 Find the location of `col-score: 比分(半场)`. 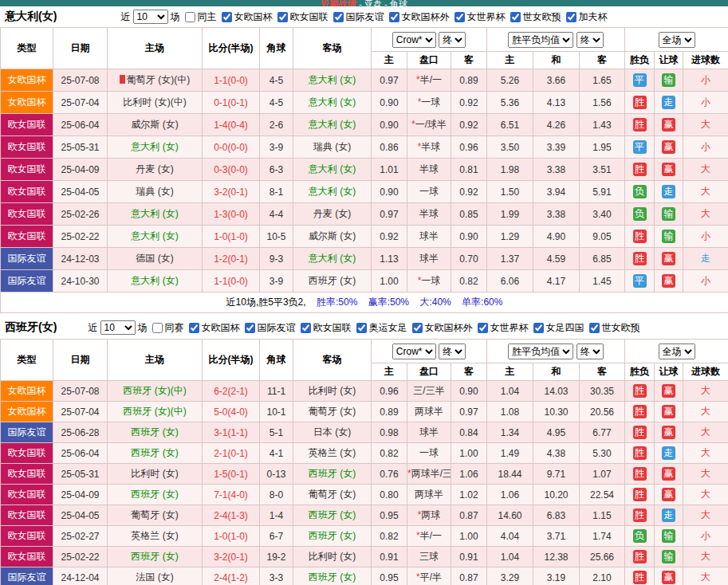

col-score: 比分(半场) is located at coordinates (231, 360).